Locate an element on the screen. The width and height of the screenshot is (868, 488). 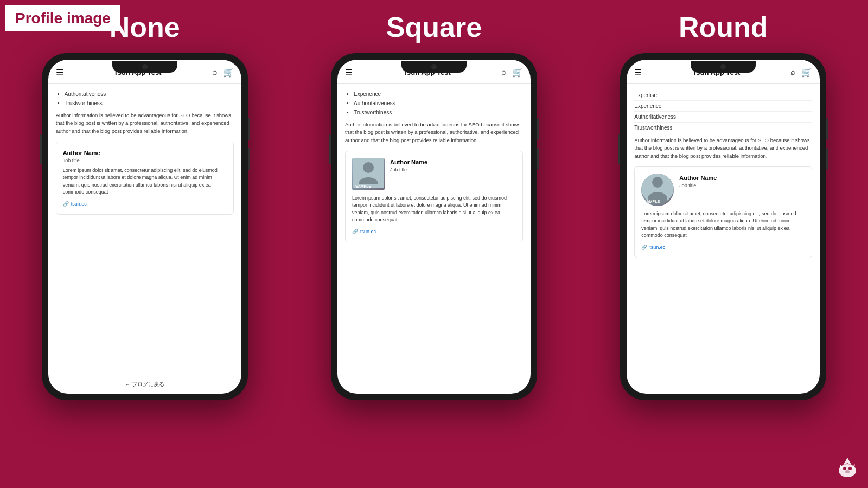
author-job-square: Job title is located at coordinates (453, 170).